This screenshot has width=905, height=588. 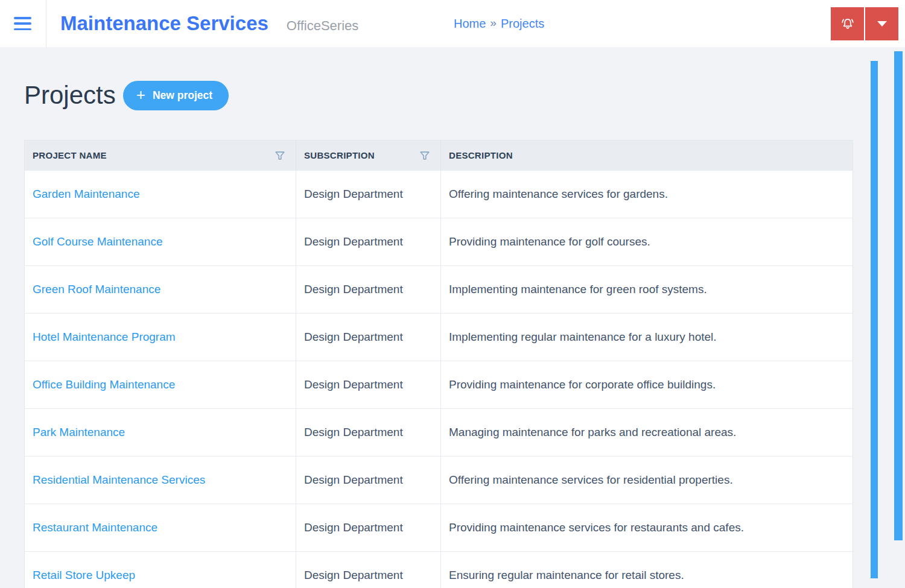 What do you see at coordinates (127, 95) in the screenshot?
I see `page-head: Projects + New project` at bounding box center [127, 95].